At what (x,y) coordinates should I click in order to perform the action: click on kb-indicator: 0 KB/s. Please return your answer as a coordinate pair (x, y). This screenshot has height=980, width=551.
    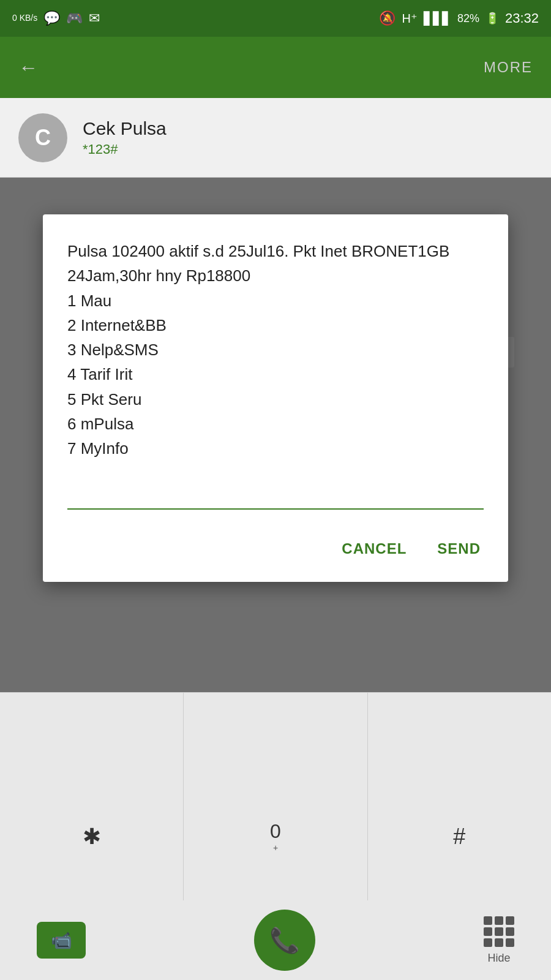
    Looking at the image, I should click on (24, 18).